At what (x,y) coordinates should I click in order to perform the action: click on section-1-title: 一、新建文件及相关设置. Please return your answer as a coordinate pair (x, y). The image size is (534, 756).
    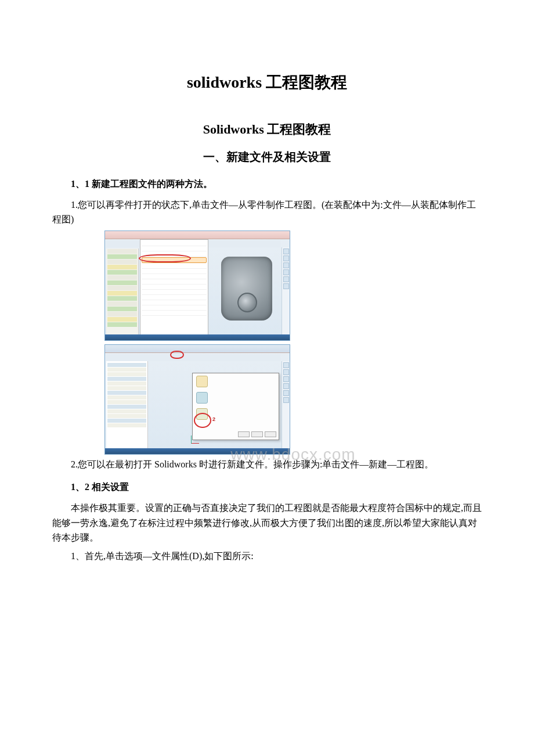
    Looking at the image, I should click on (267, 157).